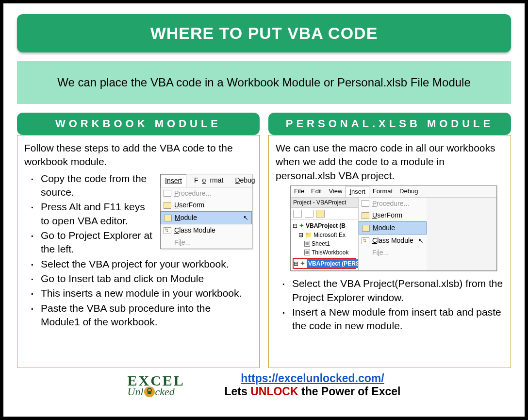 This screenshot has height=420, width=528. Describe the element at coordinates (365, 241) in the screenshot. I see `classmodule-icon` at that location.